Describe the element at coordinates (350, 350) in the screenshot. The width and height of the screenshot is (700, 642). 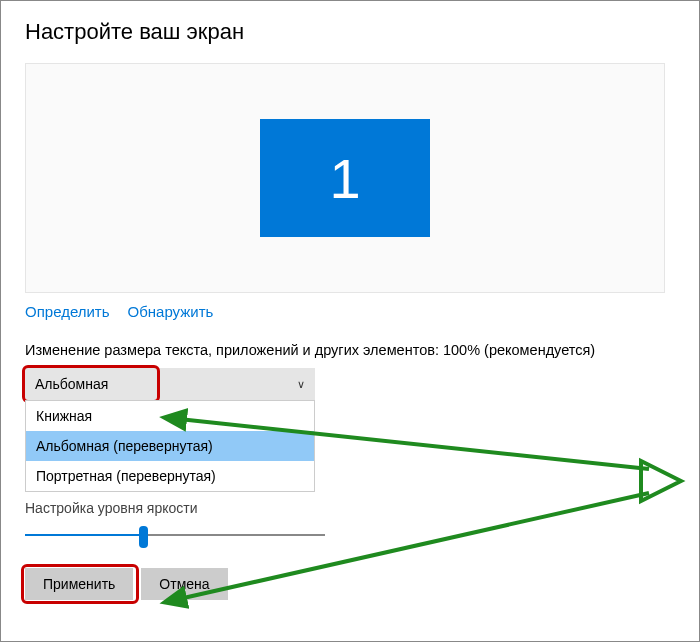
I see `scale-label: Изменение размера текста, приложений и д…` at that location.